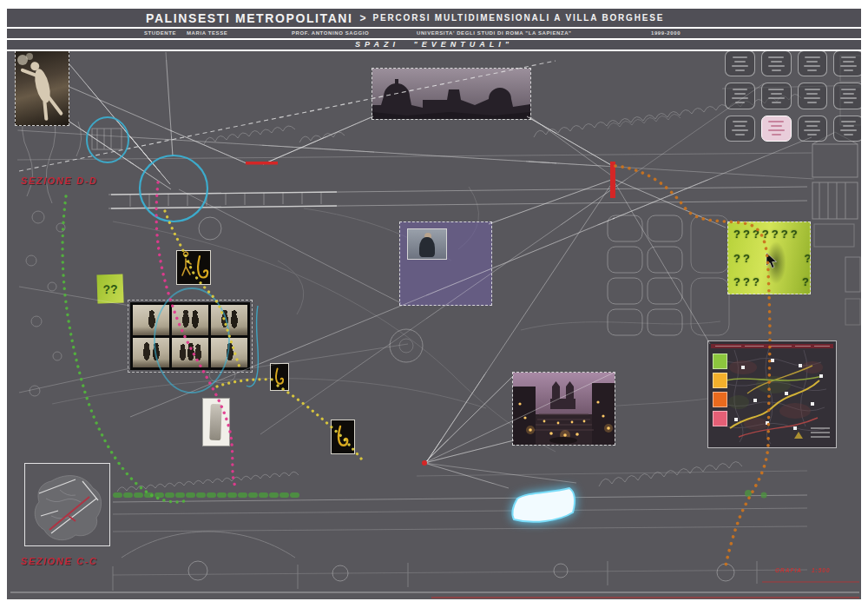  I want to click on scale-note: GRAFIA 1:500, so click(803, 570).